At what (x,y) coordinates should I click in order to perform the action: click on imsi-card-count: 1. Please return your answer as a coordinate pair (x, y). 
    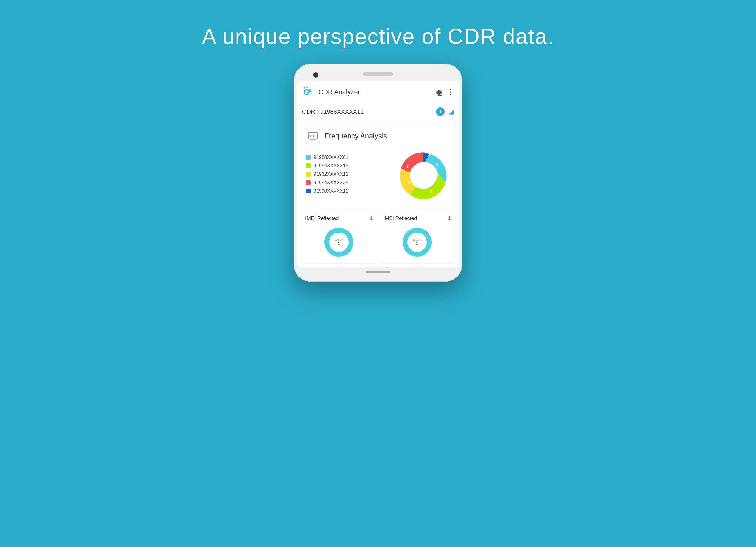
    Looking at the image, I should click on (449, 218).